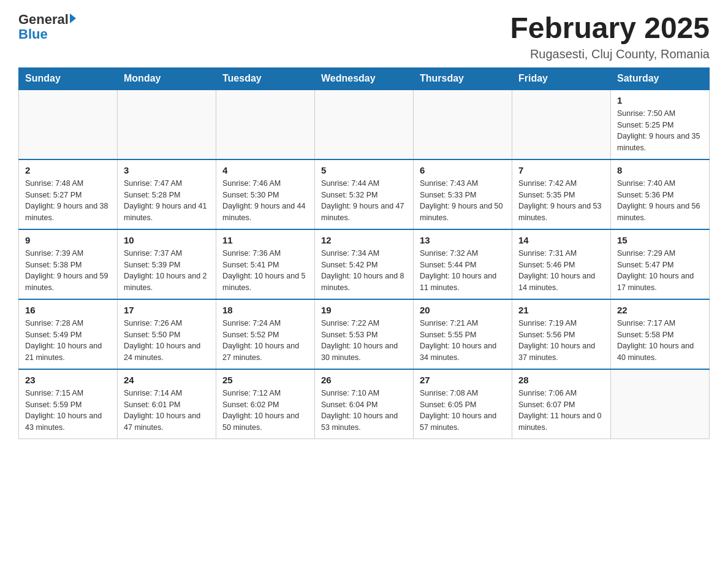  I want to click on page-header: General Blue February 2025 Rugasesti, Cl…, so click(364, 37).